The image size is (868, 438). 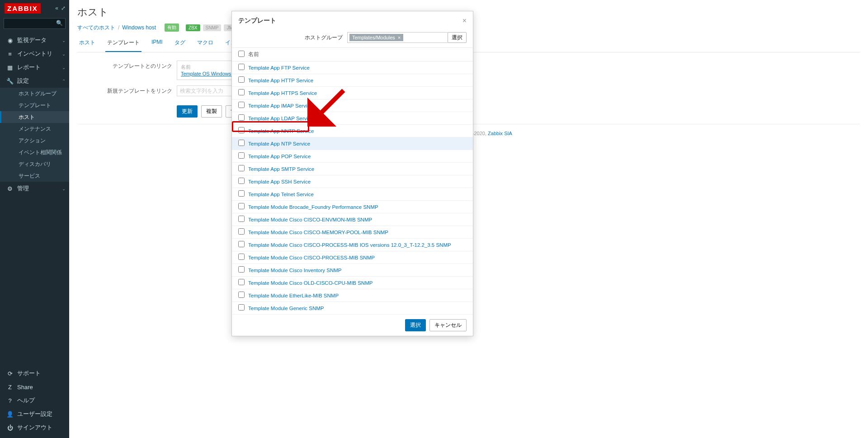 What do you see at coordinates (34, 414) in the screenshot?
I see `nav-user: 👤ユーザー設定` at bounding box center [34, 414].